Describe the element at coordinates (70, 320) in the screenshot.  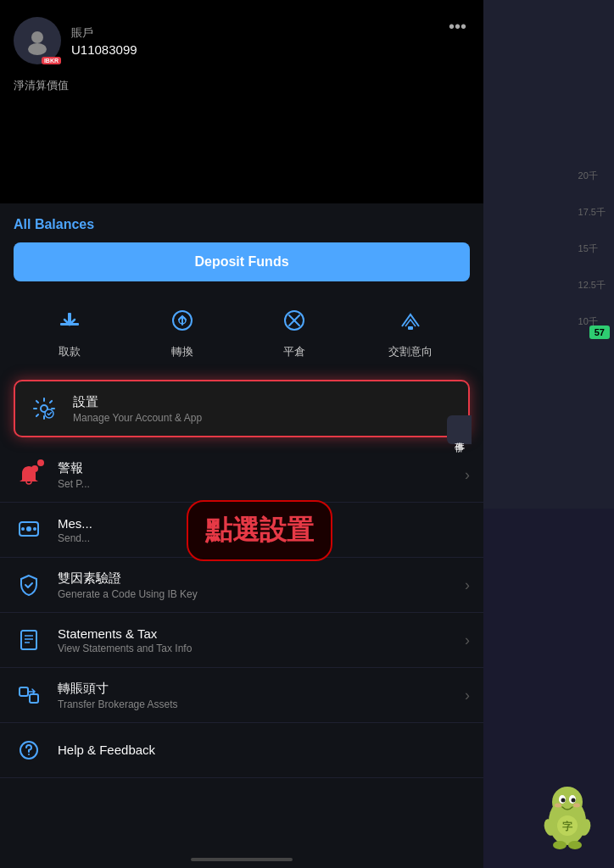
I see `withdraw-icon` at that location.